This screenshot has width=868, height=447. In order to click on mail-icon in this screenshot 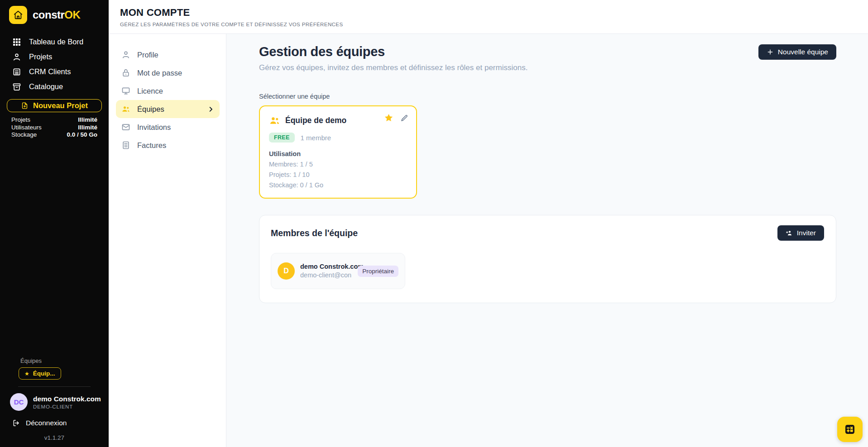, I will do `click(126, 127)`.